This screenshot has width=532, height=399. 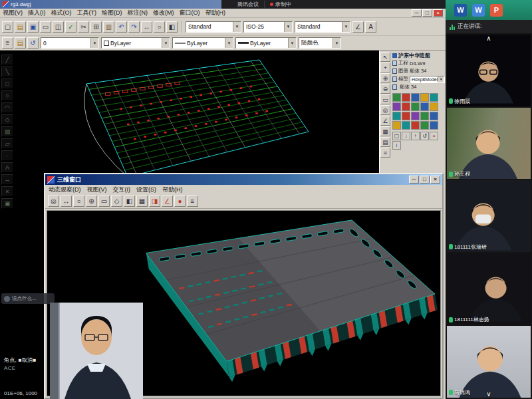 I want to click on menu-tools: 工具(T), so click(x=87, y=13).